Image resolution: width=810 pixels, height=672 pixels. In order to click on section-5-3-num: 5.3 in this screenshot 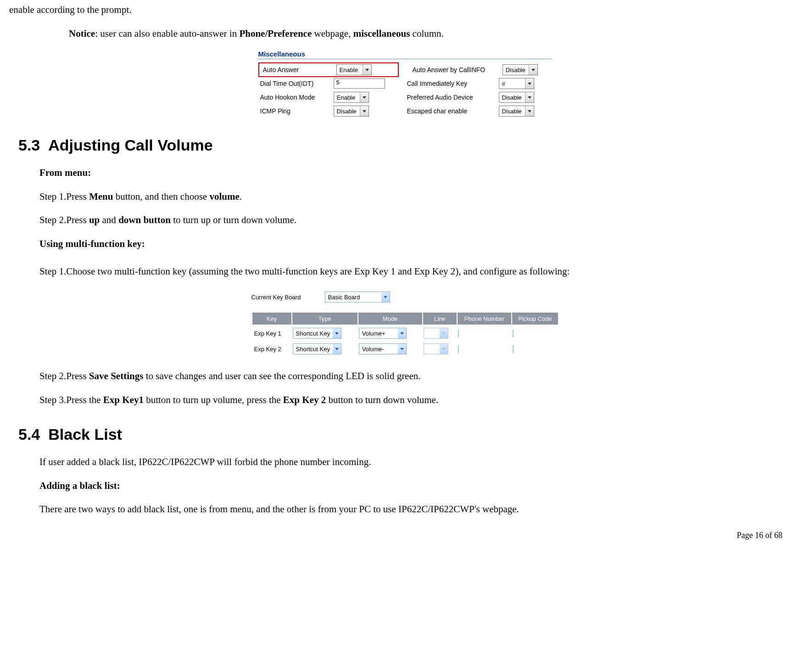, I will do `click(29, 145)`.